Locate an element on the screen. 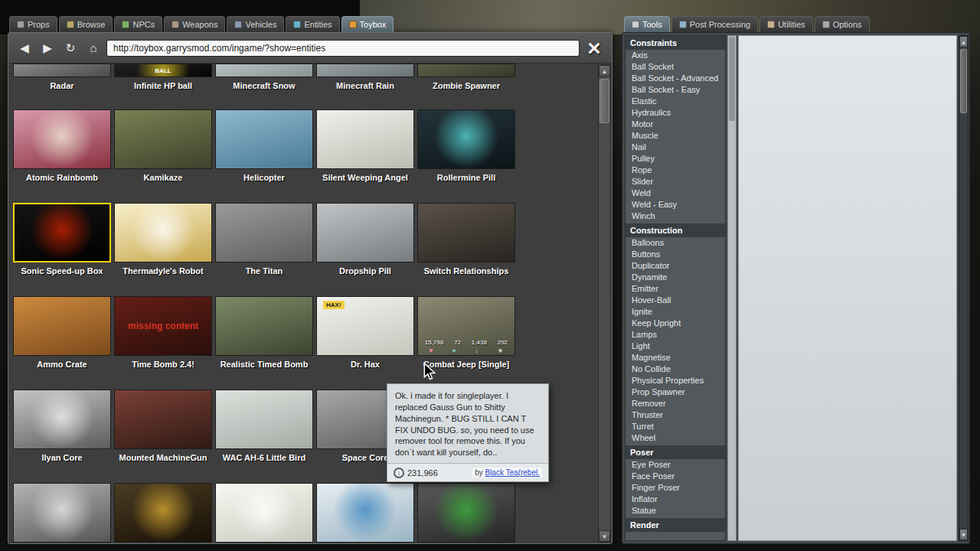  tool-item-buttons: Buttons is located at coordinates (675, 254).